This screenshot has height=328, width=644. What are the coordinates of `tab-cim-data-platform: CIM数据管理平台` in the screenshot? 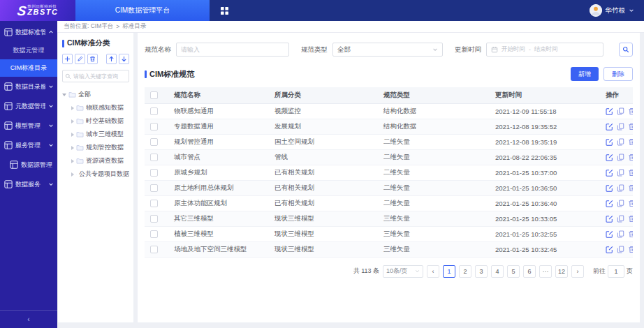 It's located at (142, 10).